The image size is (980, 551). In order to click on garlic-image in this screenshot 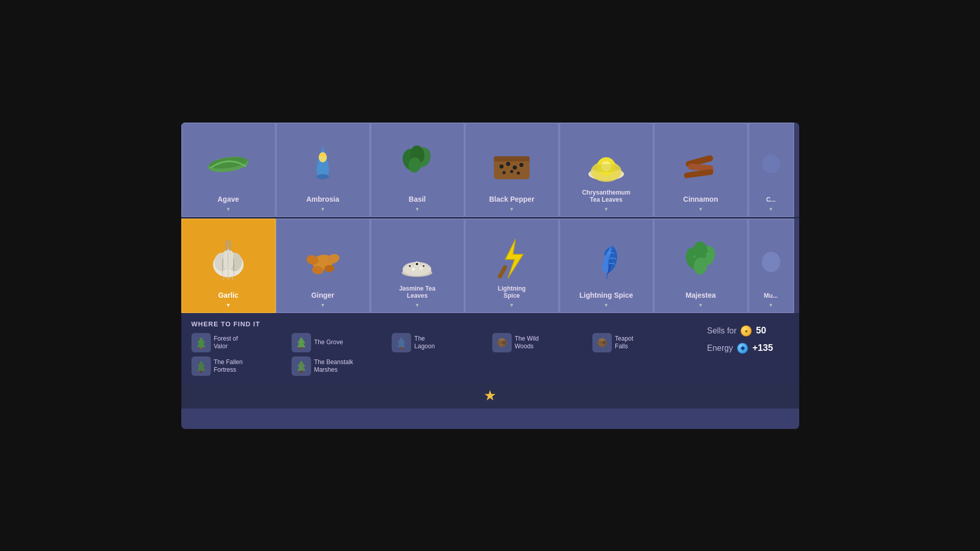, I will do `click(228, 260)`.